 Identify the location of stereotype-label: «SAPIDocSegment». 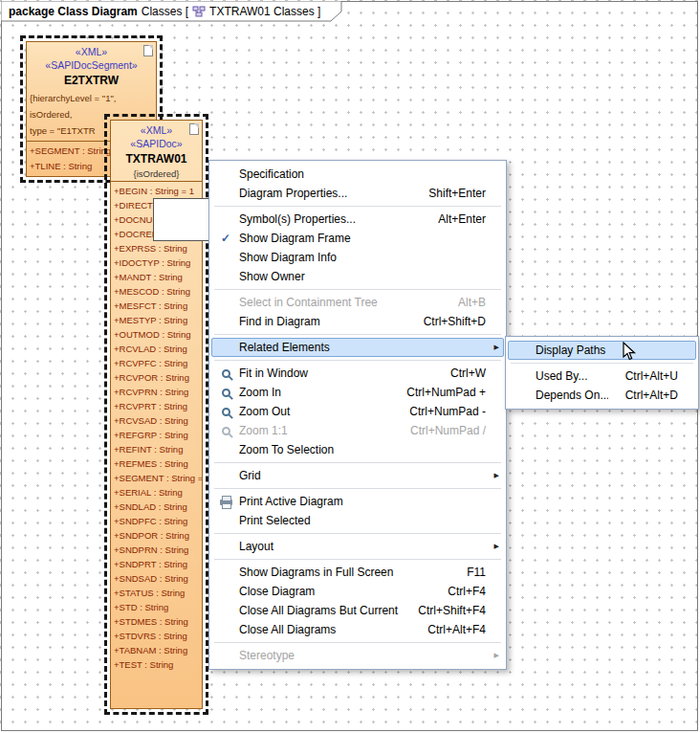
(92, 65).